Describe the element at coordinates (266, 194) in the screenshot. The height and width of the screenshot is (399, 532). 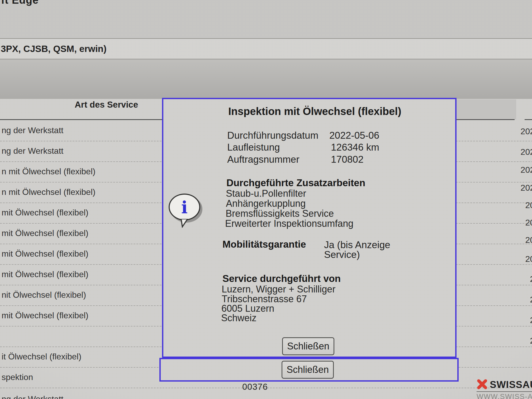
I see `zusatzarbeit-item: Staub-u.Pollenfilter` at that location.